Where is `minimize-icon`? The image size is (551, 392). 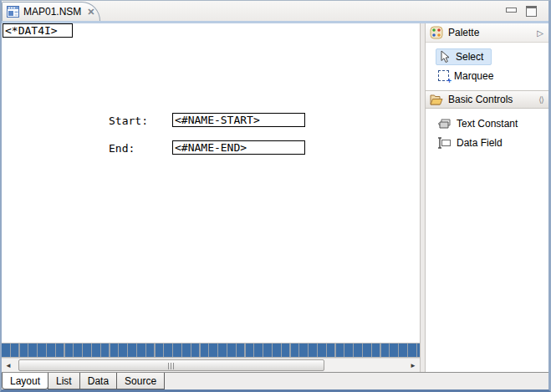 minimize-icon is located at coordinates (511, 11).